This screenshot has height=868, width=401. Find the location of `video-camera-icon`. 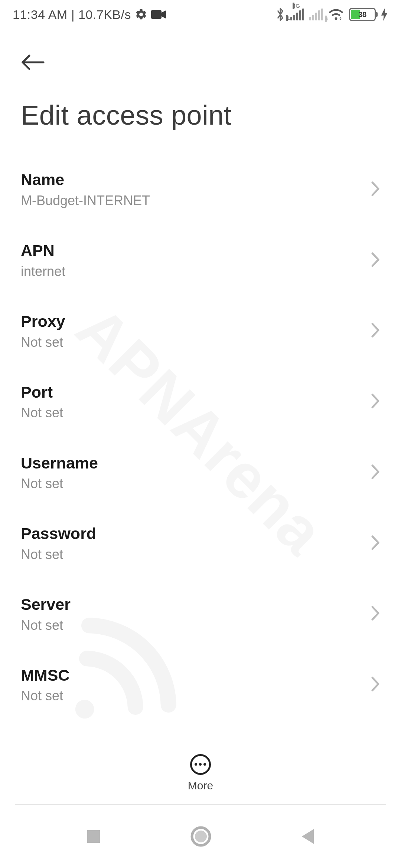

video-camera-icon is located at coordinates (159, 14).